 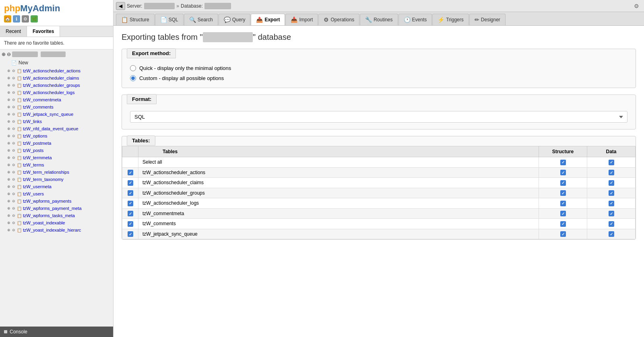 I want to click on nav-tab-designer: ✏Designer, so click(x=487, y=19).